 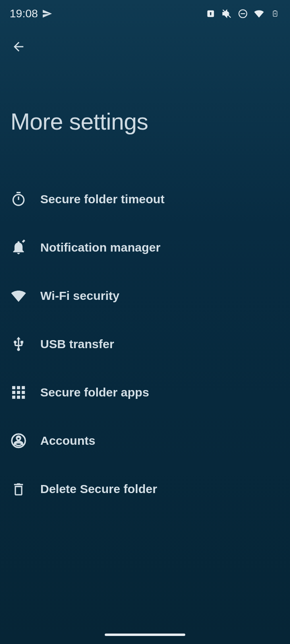 What do you see at coordinates (19, 344) in the screenshot?
I see `usb-icon` at bounding box center [19, 344].